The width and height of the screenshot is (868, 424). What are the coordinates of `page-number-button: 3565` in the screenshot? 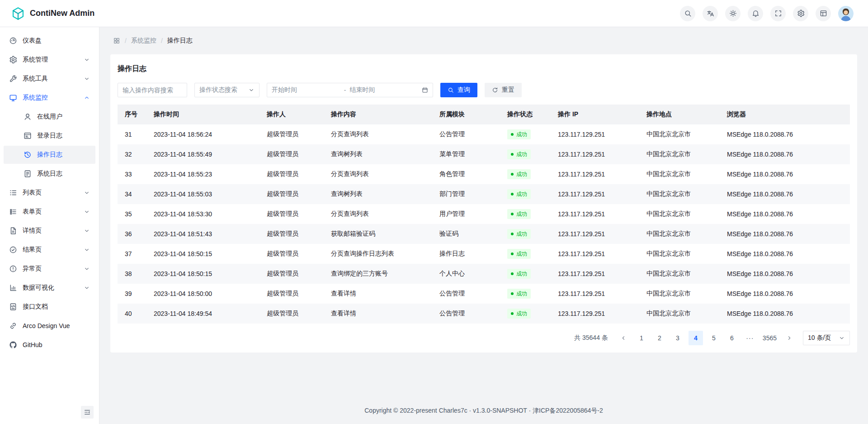 It's located at (769, 338).